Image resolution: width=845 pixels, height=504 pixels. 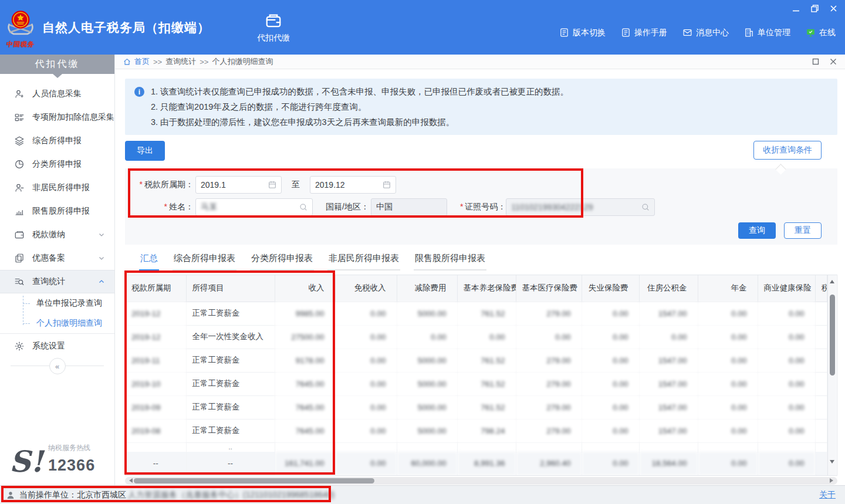 What do you see at coordinates (476, 464) in the screenshot?
I see `table-total-row: ----161,741.000.0060,000.008,991.362,960…` at bounding box center [476, 464].